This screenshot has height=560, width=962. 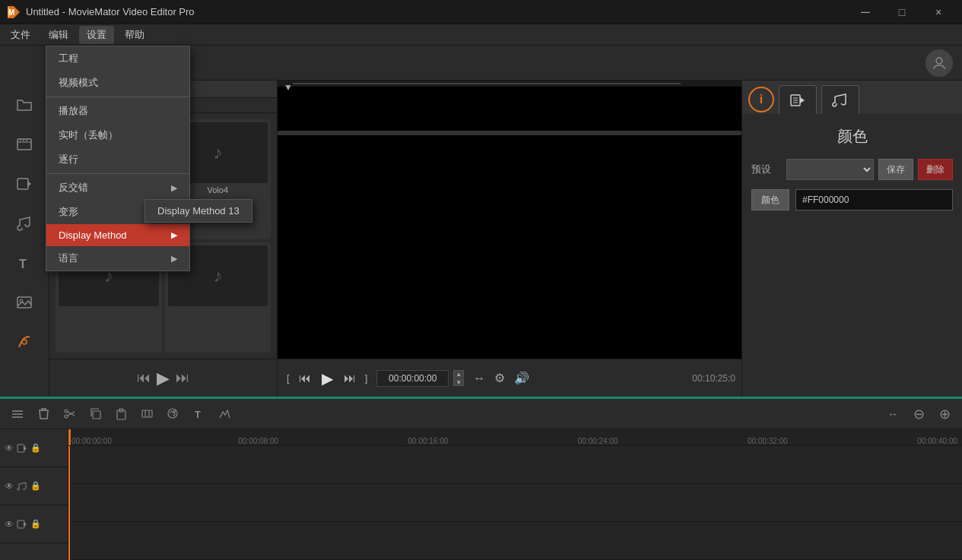 I want to click on play-button: ▶, so click(x=327, y=378).